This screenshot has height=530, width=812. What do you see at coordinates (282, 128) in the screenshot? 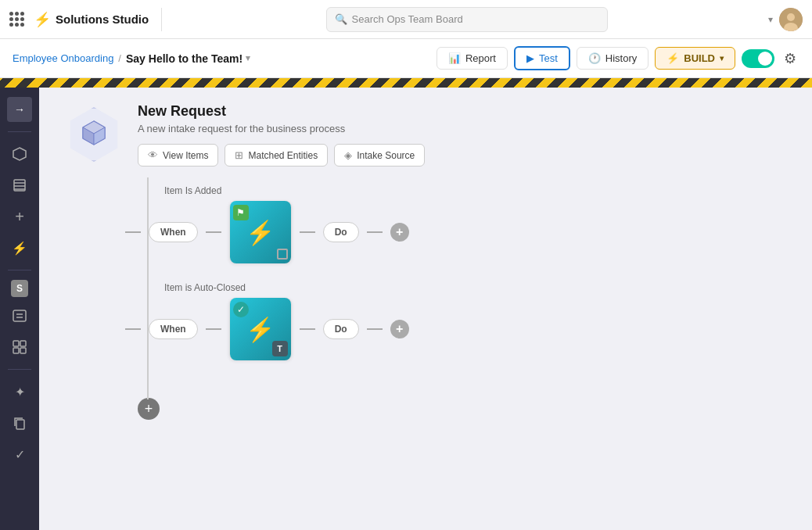
I see `node-description: A new intake request for the business pr…` at bounding box center [282, 128].